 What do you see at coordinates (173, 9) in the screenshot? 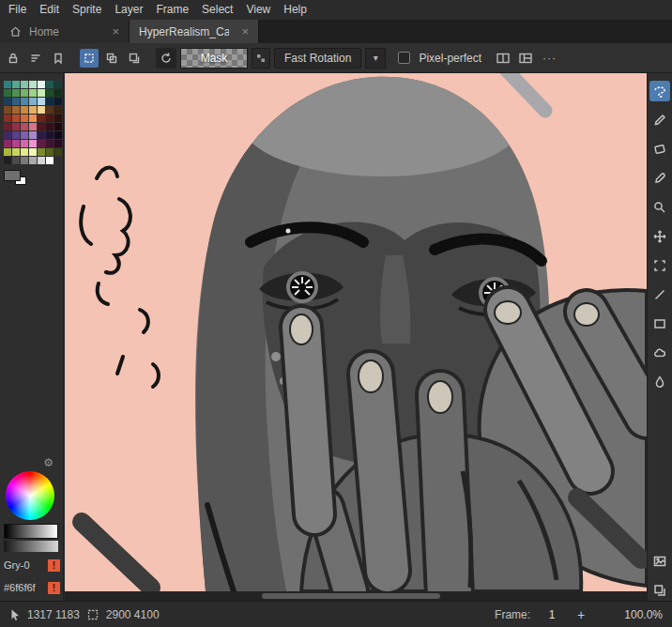
I see `menu-frame: Frame` at bounding box center [173, 9].